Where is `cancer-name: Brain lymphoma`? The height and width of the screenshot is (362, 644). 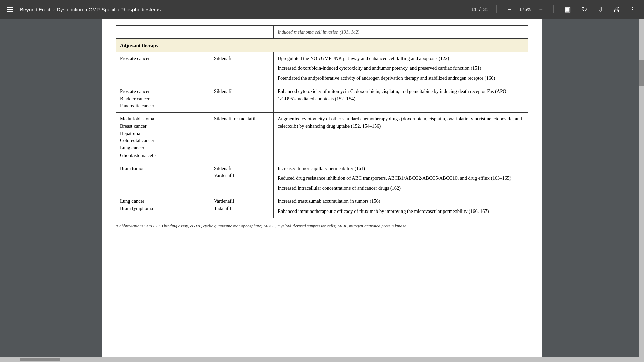 cancer-name: Brain lymphoma is located at coordinates (163, 209).